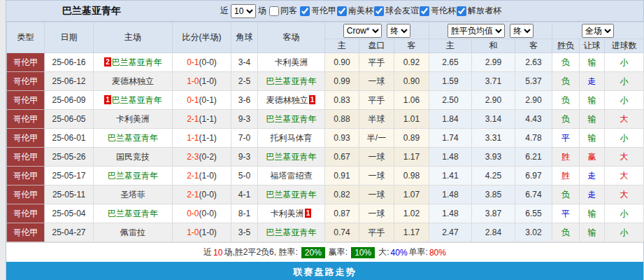  Describe the element at coordinates (399, 31) in the screenshot. I see `ah-time-select: 终` at that location.